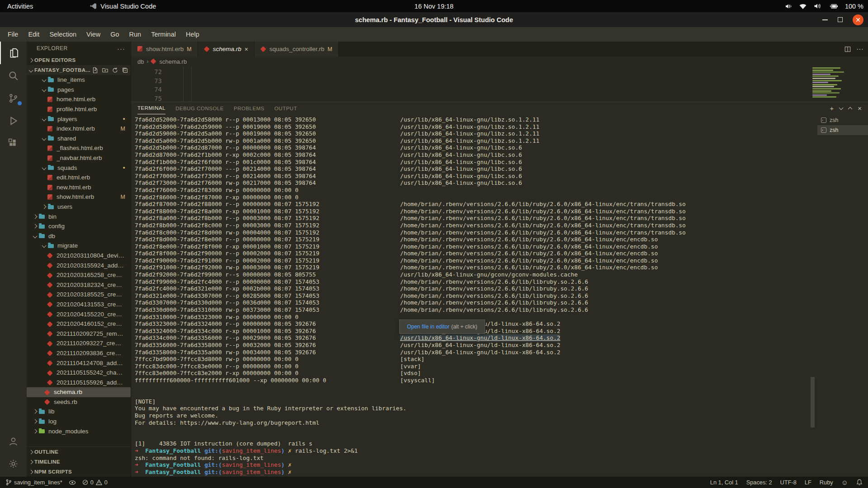  I want to click on menu-file: File, so click(13, 34).